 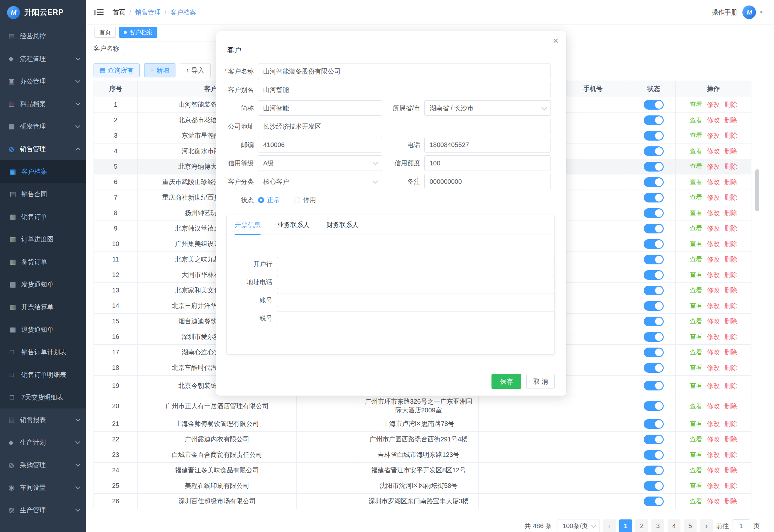 What do you see at coordinates (626, 526) in the screenshot?
I see `page-number-button: 1` at bounding box center [626, 526].